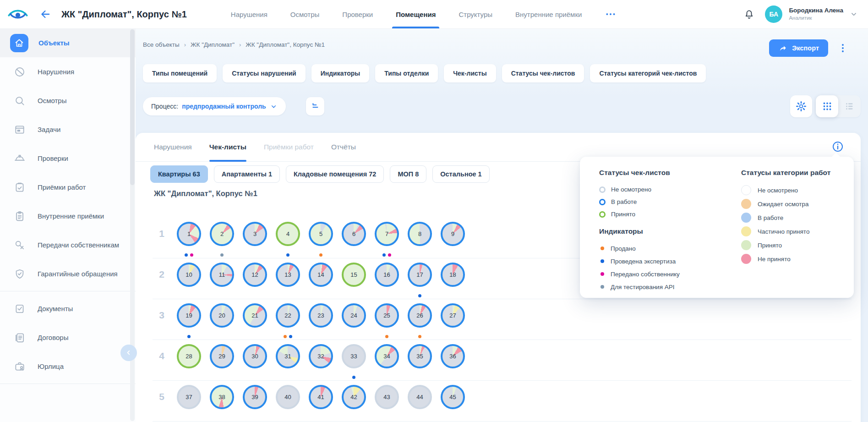 The width and height of the screenshot is (868, 422). What do you see at coordinates (354, 234) in the screenshot?
I see `unit-6: 6` at bounding box center [354, 234].